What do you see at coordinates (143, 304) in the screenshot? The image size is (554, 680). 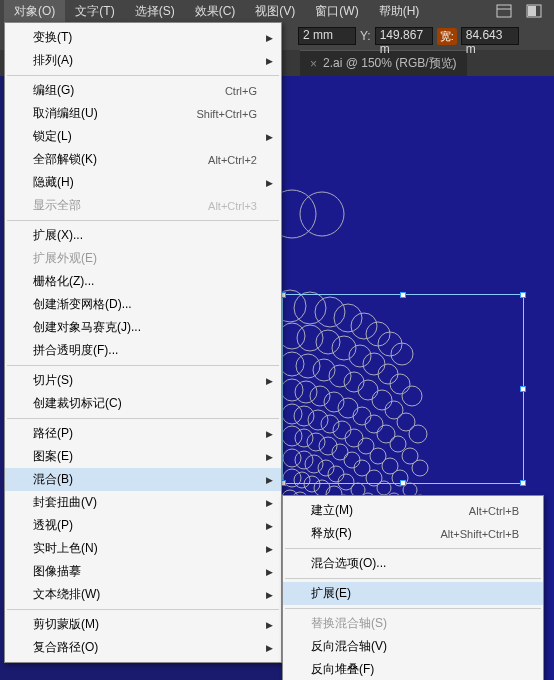 I see `menu-gradient-mesh: 创建渐变网格(D)...` at bounding box center [143, 304].